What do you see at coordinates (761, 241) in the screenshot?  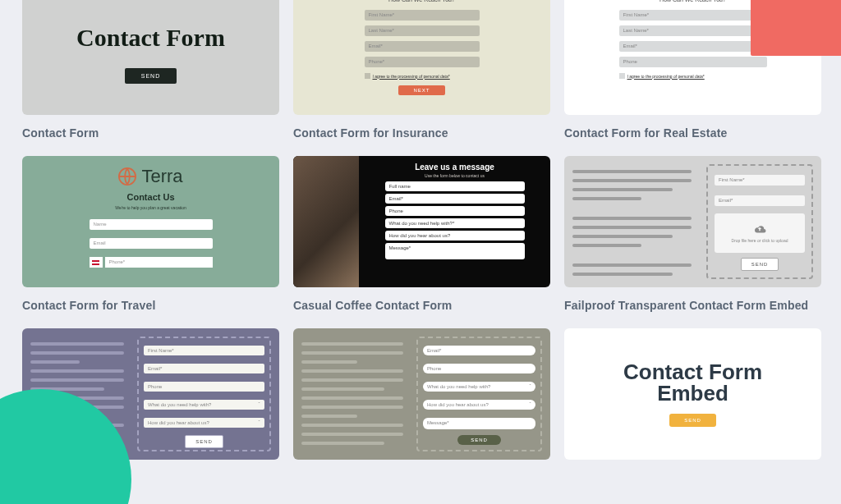 I see `drop-text: Drop file here or click to upload` at bounding box center [761, 241].